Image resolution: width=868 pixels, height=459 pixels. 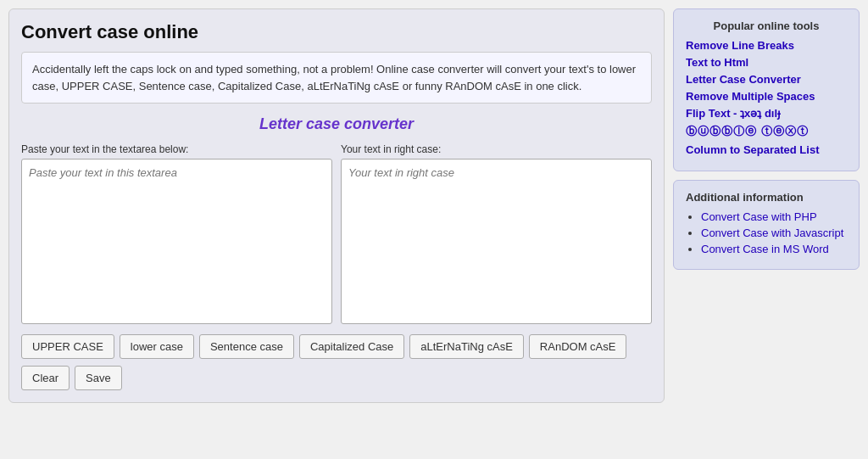 I want to click on link-convert-word: Convert Case in MS Word, so click(x=765, y=249).